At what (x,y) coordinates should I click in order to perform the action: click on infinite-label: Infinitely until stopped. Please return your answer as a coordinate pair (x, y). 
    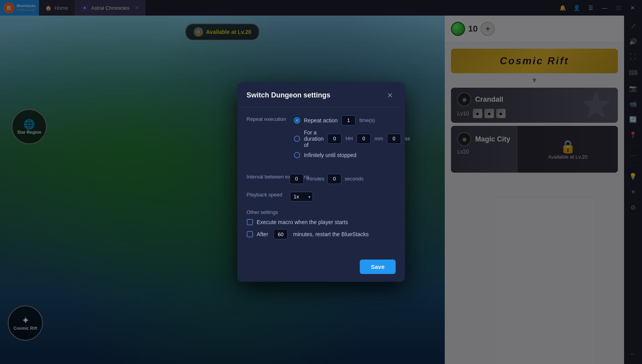
    Looking at the image, I should click on (331, 155).